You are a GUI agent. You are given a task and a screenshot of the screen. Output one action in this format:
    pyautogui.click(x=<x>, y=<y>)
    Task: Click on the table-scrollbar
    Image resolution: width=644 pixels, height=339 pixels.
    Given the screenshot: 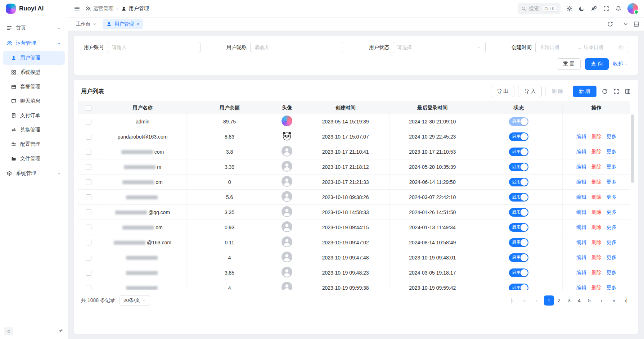 What is the action you would take?
    pyautogui.click(x=632, y=202)
    